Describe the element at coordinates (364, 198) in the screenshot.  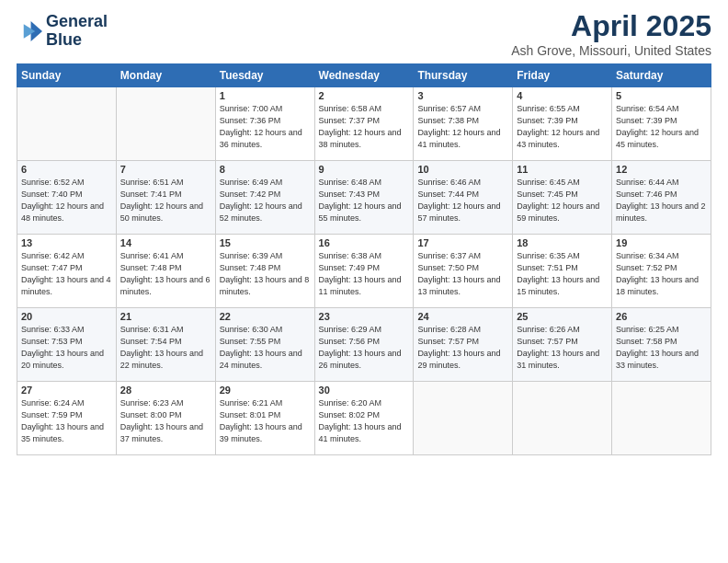
I see `calendar-cell: 9Sunrise: 6:48 AM Sunset: 7:43 PM Daylig…` at that location.